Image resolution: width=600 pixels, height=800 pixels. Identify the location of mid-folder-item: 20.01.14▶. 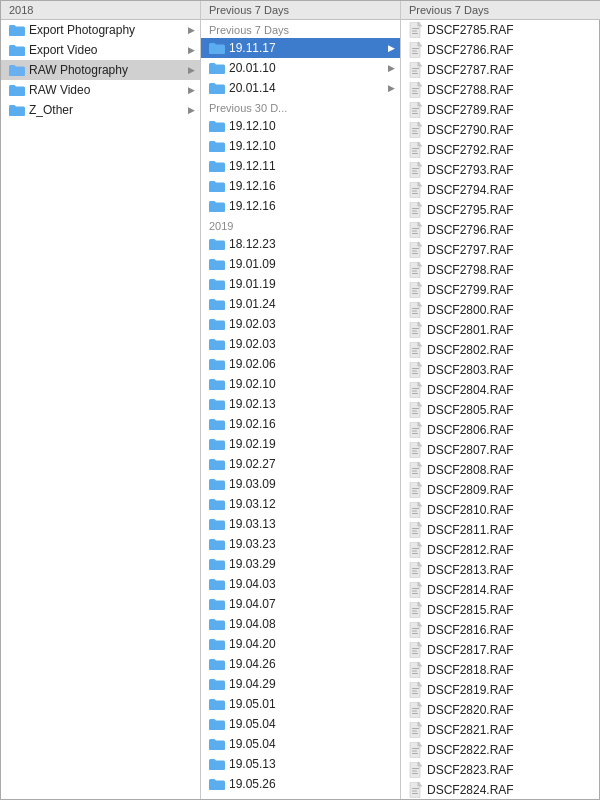
(300, 88).